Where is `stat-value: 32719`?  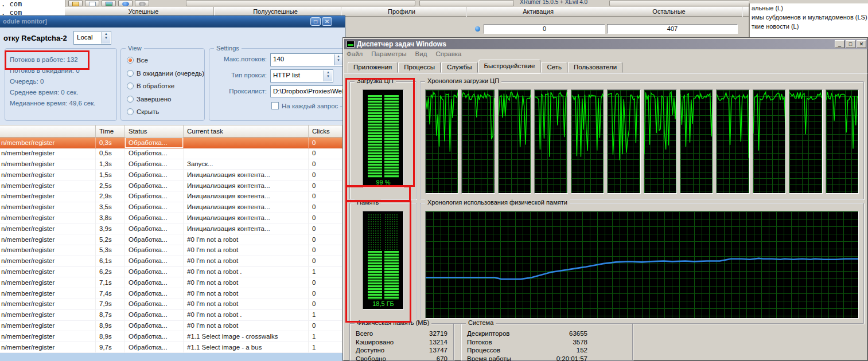
stat-value: 32719 is located at coordinates (438, 333).